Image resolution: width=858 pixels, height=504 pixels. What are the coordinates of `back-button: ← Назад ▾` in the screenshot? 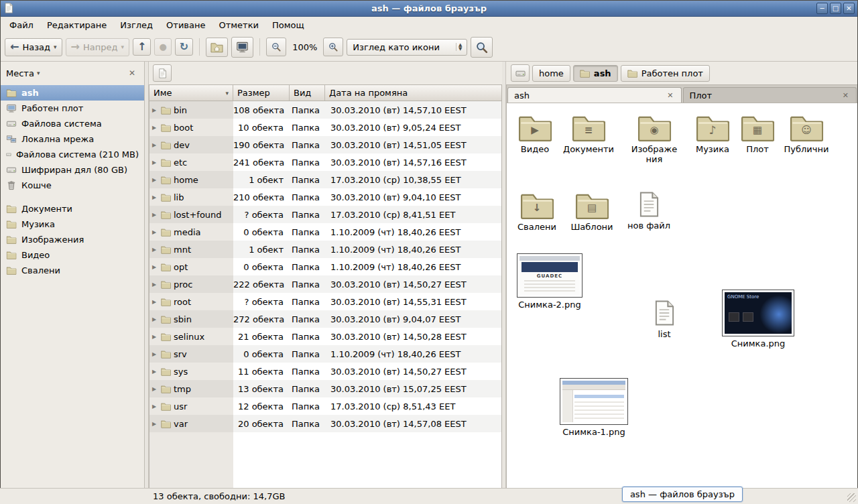 It's located at (34, 47).